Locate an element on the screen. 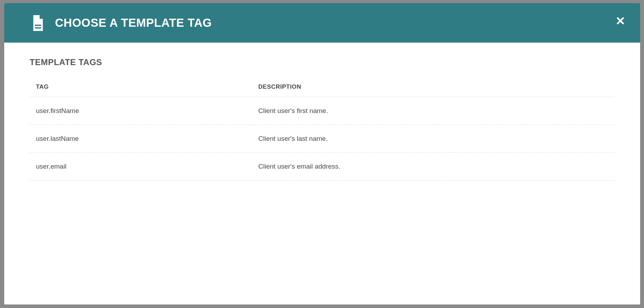  table-row: user.firstName Client user's first name. is located at coordinates (322, 111).